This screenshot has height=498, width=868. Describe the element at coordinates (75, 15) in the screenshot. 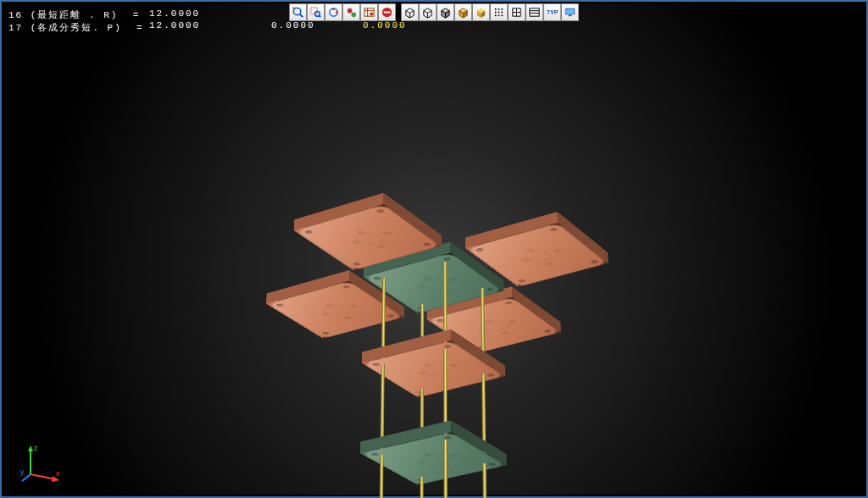

I see `readout-label-1: (最短距離 . R)` at that location.